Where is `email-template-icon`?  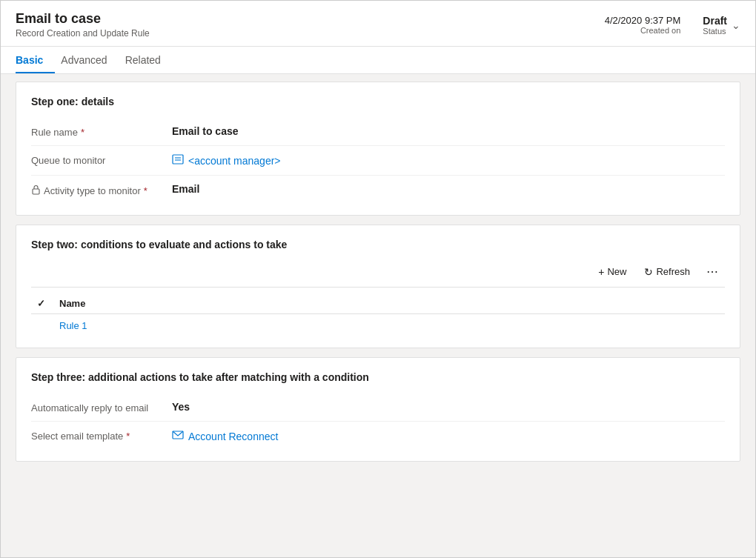 email-template-icon is located at coordinates (178, 436).